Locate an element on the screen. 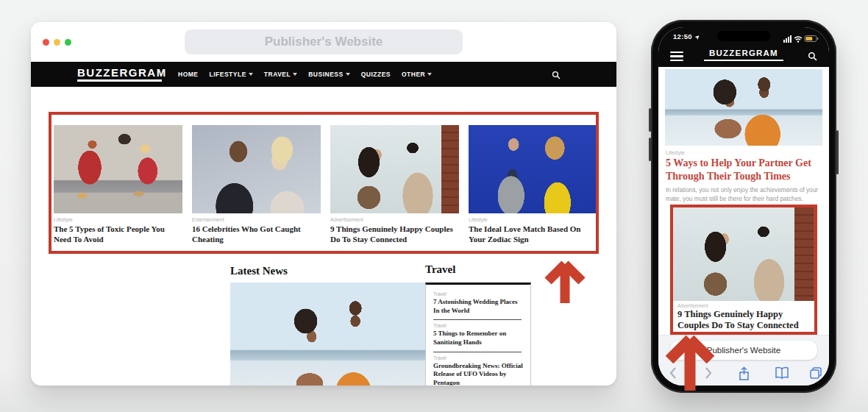 This screenshot has height=412, width=868. phone-site-header: BUZZERGRAM is located at coordinates (744, 56).